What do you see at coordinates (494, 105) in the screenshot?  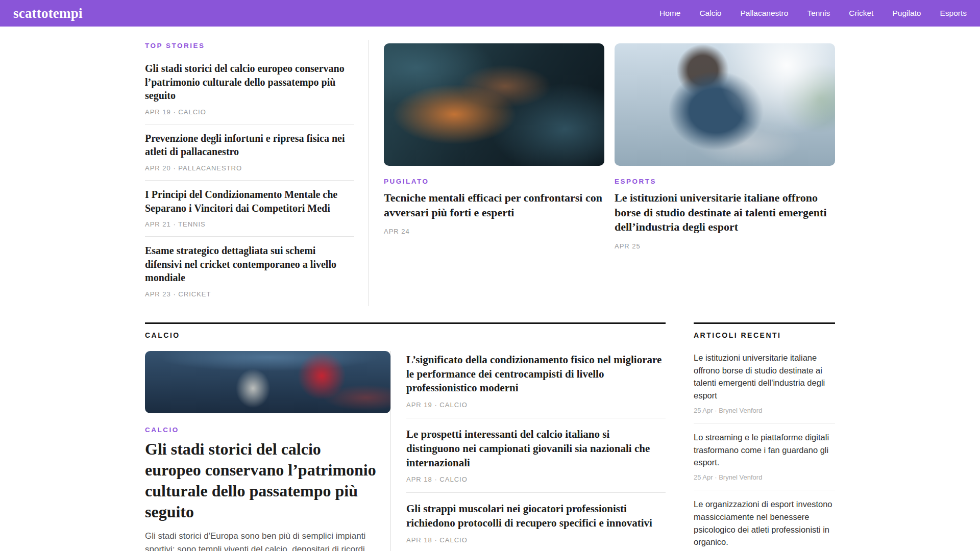 I see `boxer-photo` at bounding box center [494, 105].